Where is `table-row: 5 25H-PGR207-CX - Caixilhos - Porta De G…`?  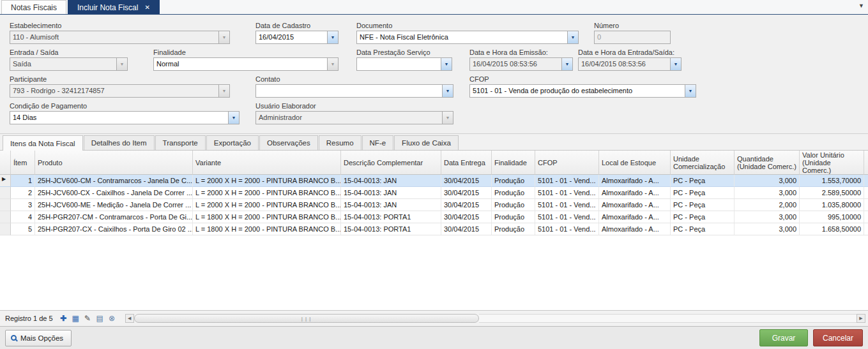 table-row: 5 25H-PGR207-CX - Caixilhos - Porta De G… is located at coordinates (434, 230).